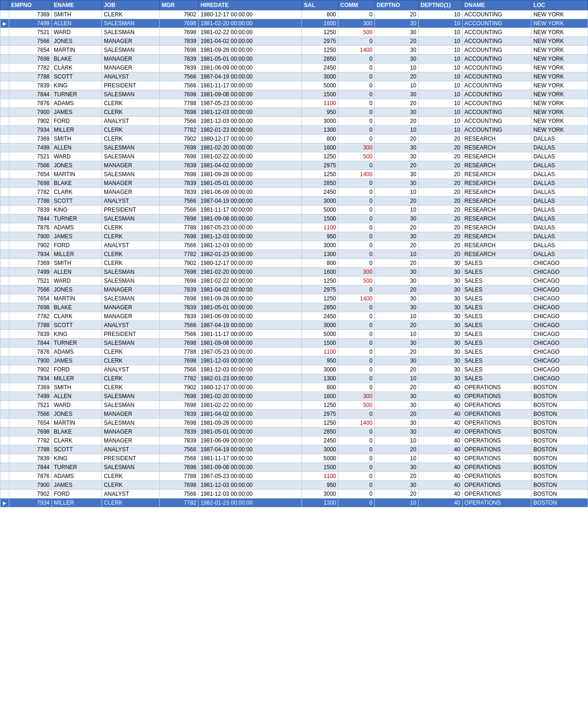  Describe the element at coordinates (294, 23) in the screenshot. I see `table-row: ▶7499ALLENSALESMAN76981981-02-20 00:00:0…` at that location.